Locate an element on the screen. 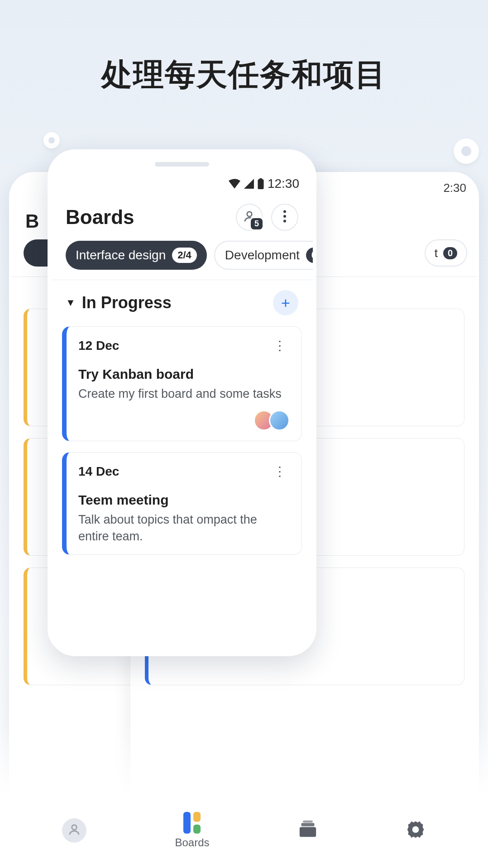 This screenshot has width=488, height=868. page-title: Boards is located at coordinates (100, 217).